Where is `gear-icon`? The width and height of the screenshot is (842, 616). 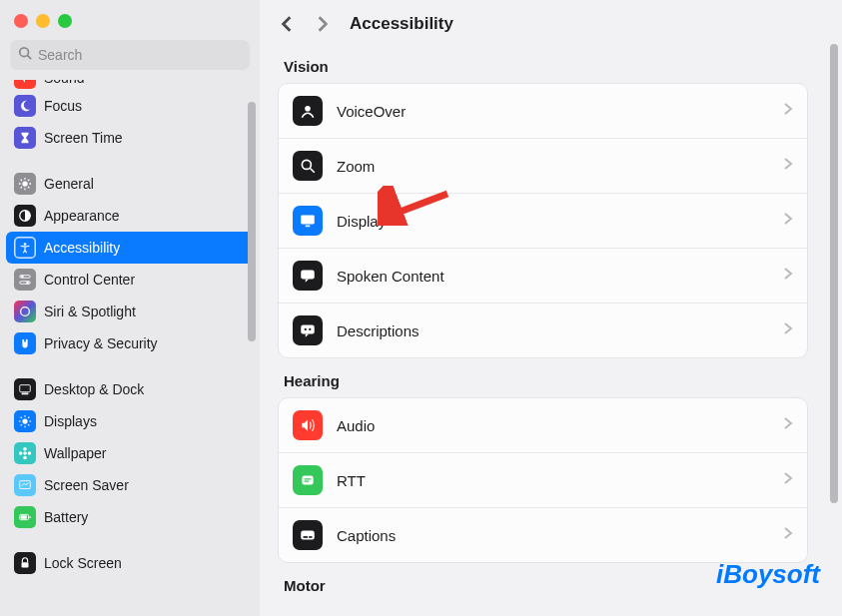
gear-icon is located at coordinates (25, 184).